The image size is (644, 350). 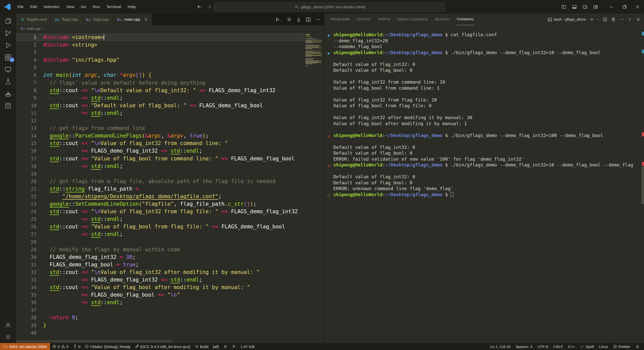 I want to click on download-icon, so click(x=299, y=20).